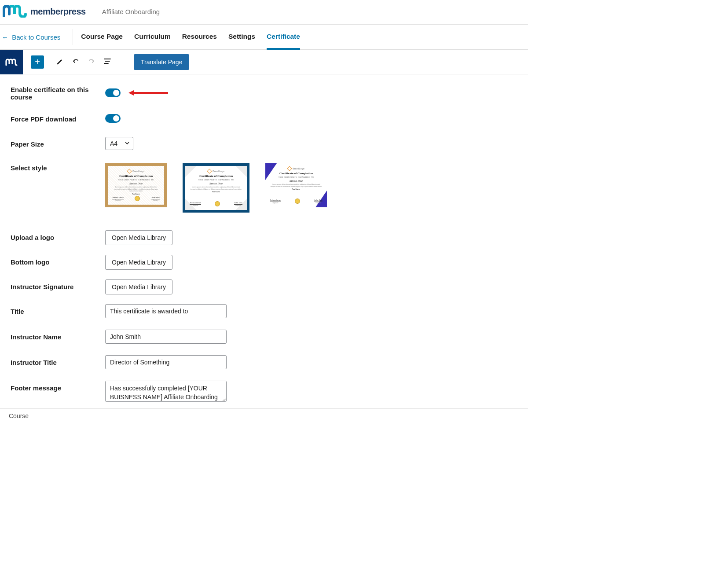  Describe the element at coordinates (113, 93) in the screenshot. I see `enable-certificate-toggle` at that location.